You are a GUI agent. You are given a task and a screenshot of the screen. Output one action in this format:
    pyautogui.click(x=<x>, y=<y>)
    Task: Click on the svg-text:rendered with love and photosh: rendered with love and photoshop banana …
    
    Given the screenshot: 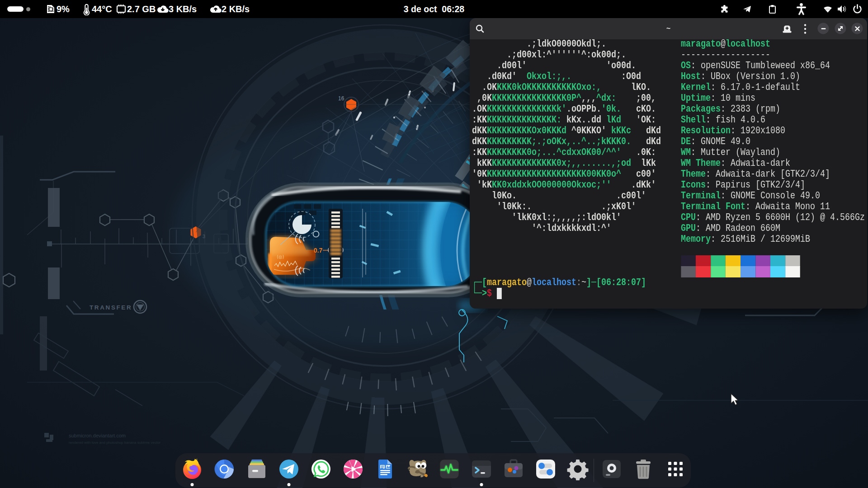 What is the action you would take?
    pyautogui.click(x=115, y=443)
    